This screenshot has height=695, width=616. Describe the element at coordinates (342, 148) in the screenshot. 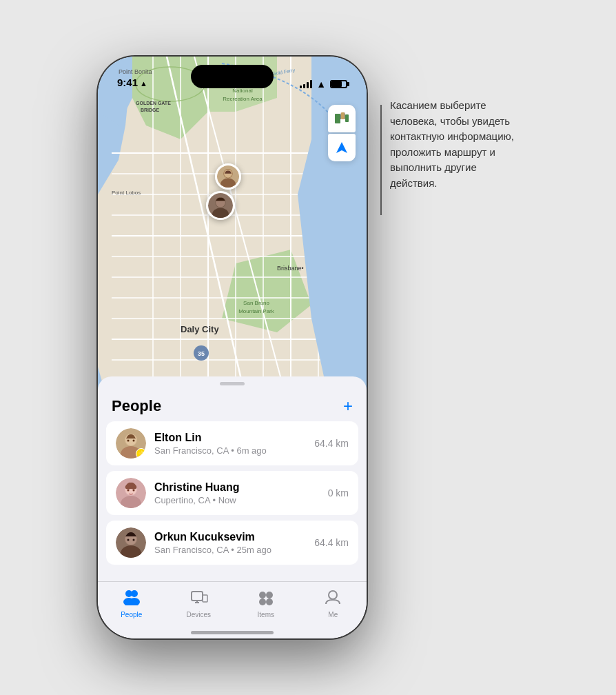

I see `location-button` at that location.